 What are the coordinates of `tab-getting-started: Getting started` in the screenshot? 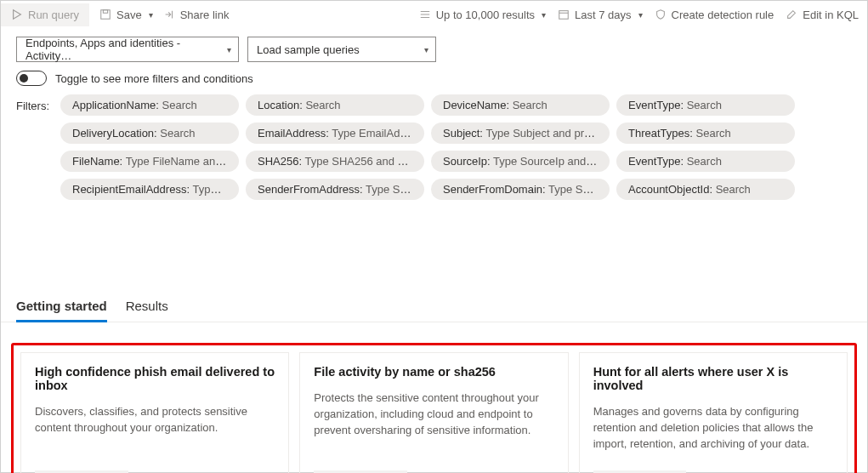 It's located at (61, 306).